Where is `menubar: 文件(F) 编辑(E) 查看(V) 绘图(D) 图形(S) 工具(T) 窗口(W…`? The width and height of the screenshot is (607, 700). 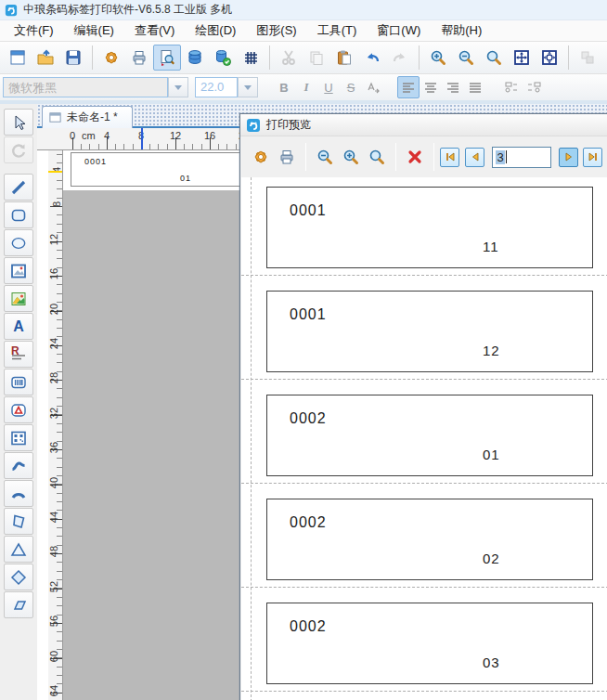 menubar: 文件(F) 编辑(E) 查看(V) 绘图(D) 图形(S) 工具(T) 窗口(W… is located at coordinates (304, 32).